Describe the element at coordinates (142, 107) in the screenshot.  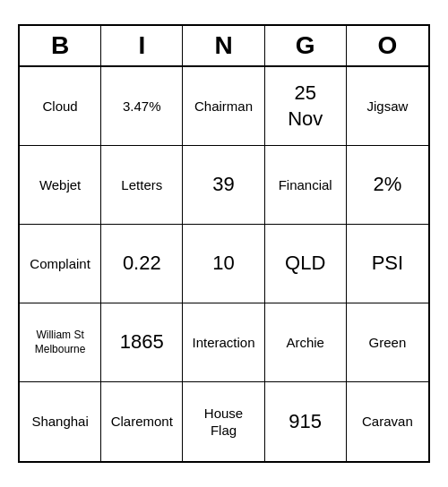
I see `bingo-cell-1: 3.47%` at that location.